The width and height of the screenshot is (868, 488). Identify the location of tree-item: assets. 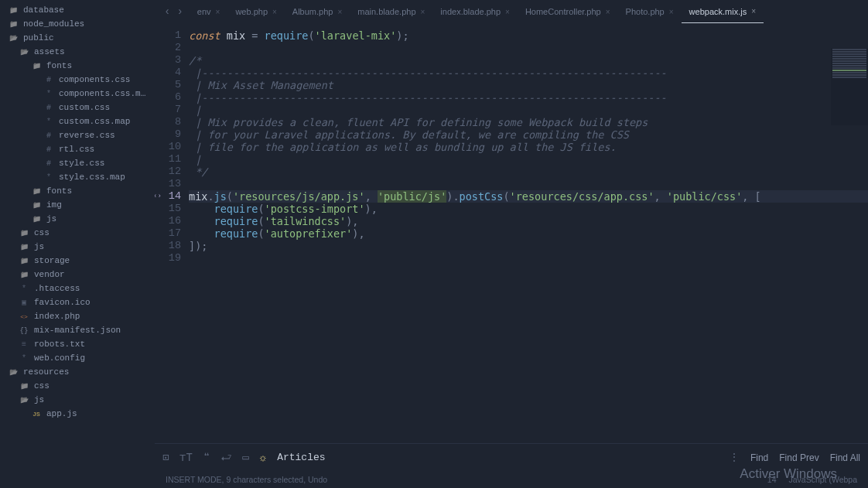
(77, 52).